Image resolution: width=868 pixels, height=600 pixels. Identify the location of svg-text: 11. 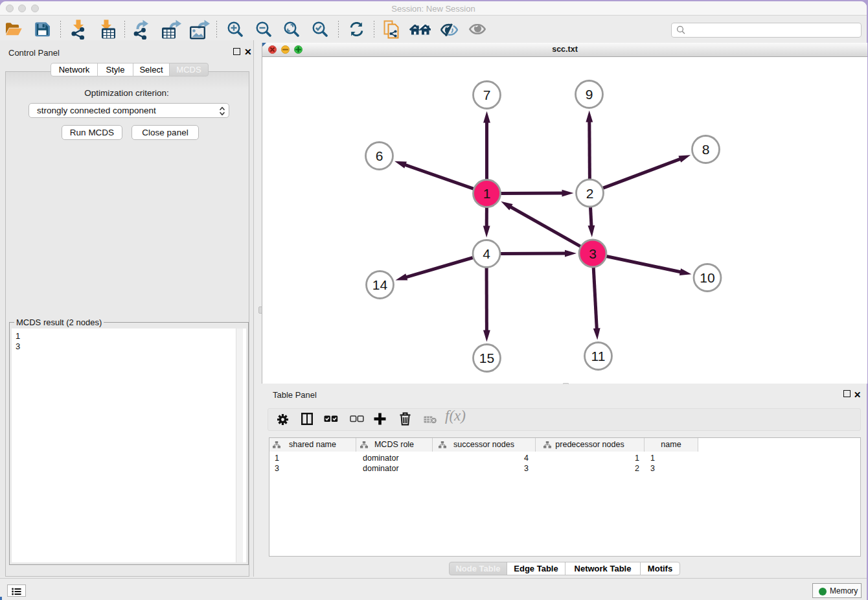
(599, 356).